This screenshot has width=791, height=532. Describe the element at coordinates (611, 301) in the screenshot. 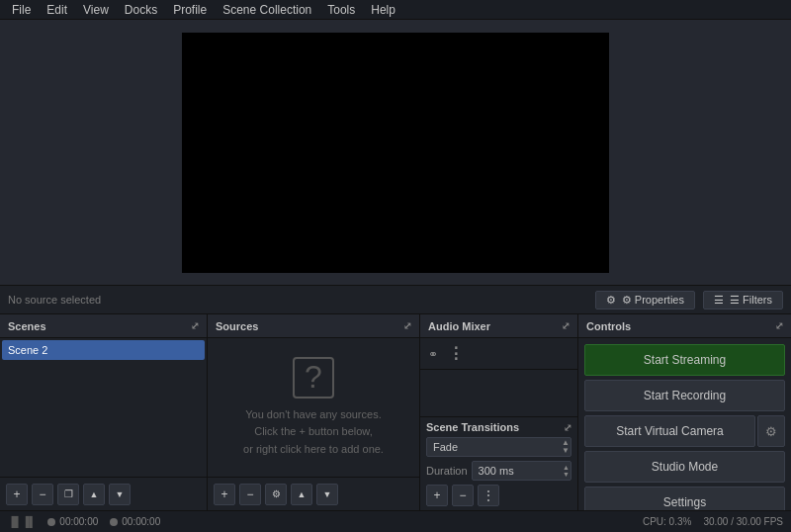

I see `gear-small-icon: ⚙` at that location.